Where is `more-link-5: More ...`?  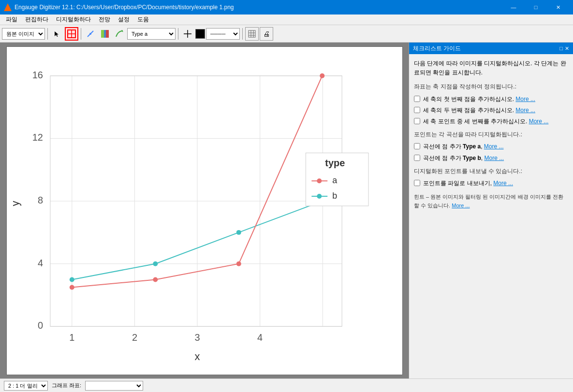
more-link-5: More ... is located at coordinates (494, 158).